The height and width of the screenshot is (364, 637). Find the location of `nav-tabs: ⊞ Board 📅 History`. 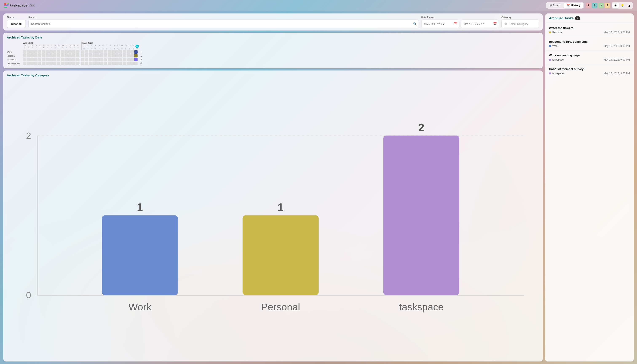

nav-tabs: ⊞ Board 📅 History is located at coordinates (565, 6).